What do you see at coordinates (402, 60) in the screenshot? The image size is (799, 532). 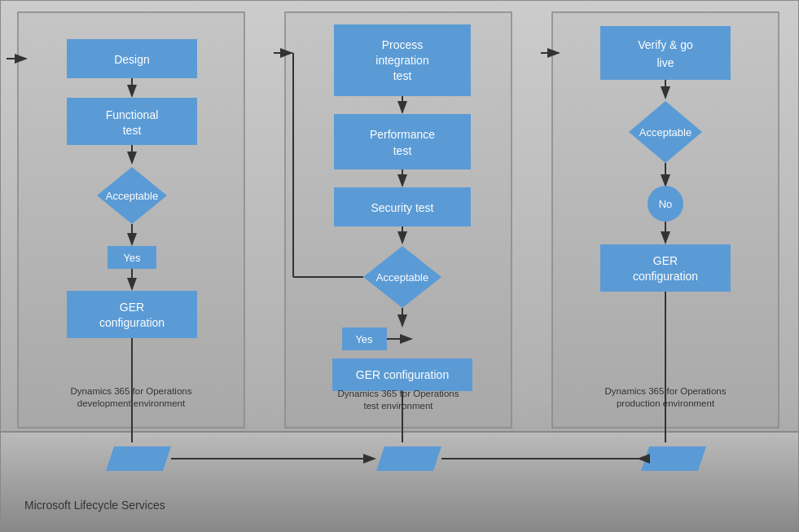 I see `pit-label2: integration` at bounding box center [402, 60].